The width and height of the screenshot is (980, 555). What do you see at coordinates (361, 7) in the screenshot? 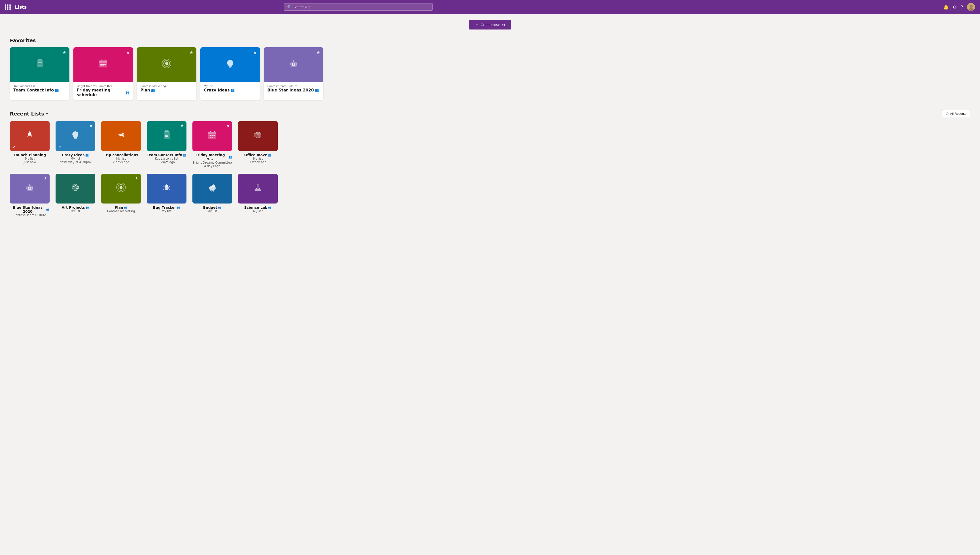
I see `search-input` at bounding box center [361, 7].